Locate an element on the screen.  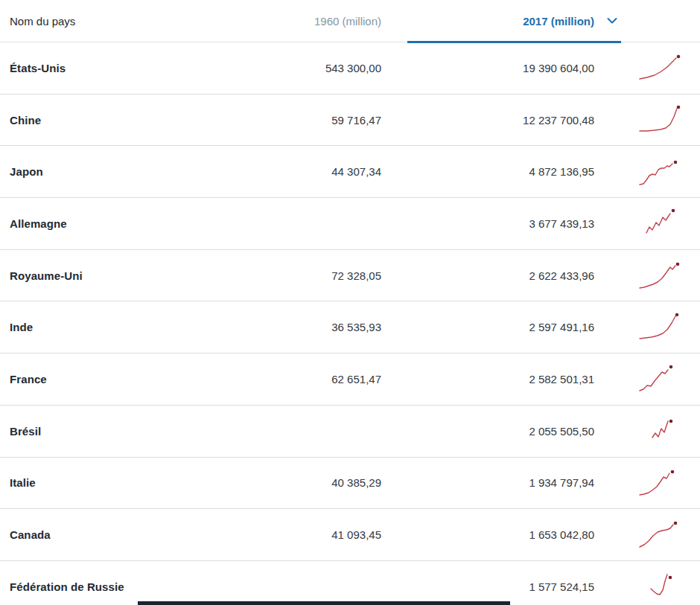
table-row: France 62 651,47 2 582 501,31 is located at coordinates (350, 380).